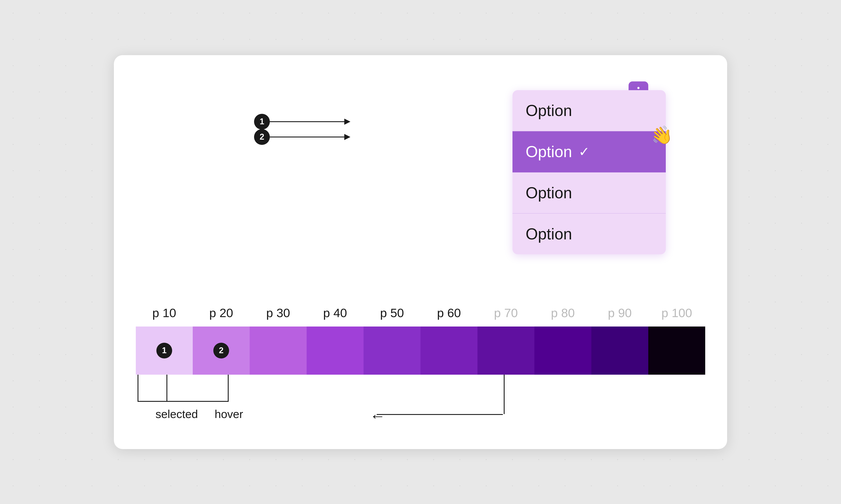 The image size is (841, 504). Describe the element at coordinates (589, 111) in the screenshot. I see `menu-item-1: Option` at that location.